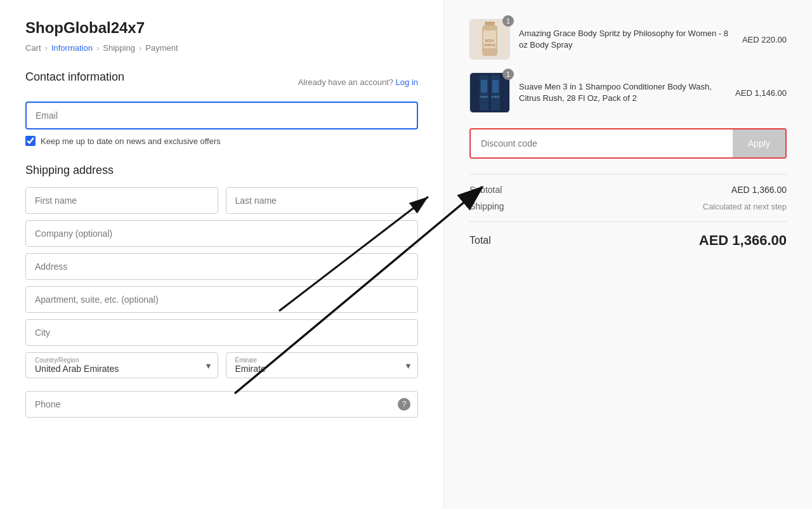  Describe the element at coordinates (222, 28) in the screenshot. I see `store-title: ShopGlobal24x7` at that location.